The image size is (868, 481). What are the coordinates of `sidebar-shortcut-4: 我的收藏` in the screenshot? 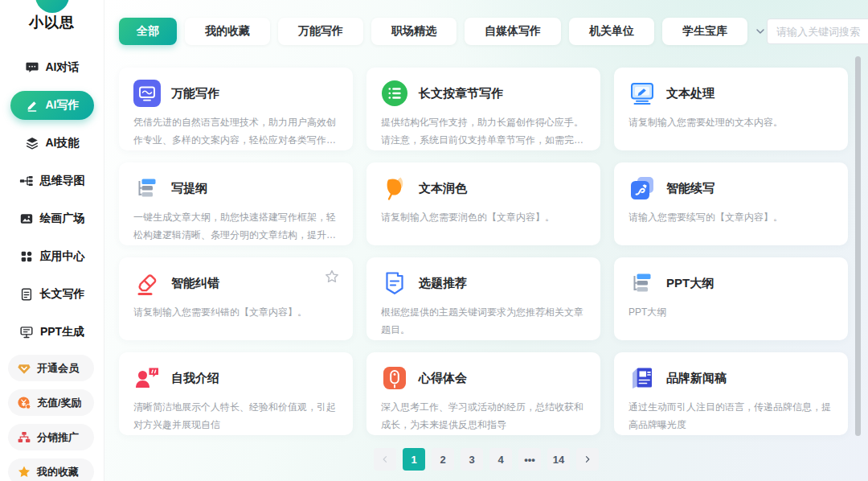 It's located at (51, 470).